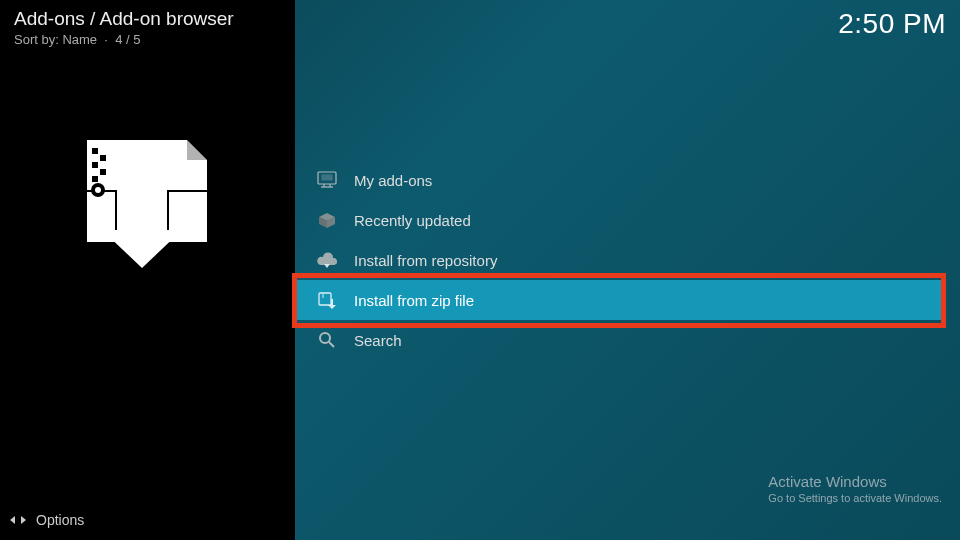  Describe the element at coordinates (414, 300) in the screenshot. I see `menu-label: Install from zip file` at that location.